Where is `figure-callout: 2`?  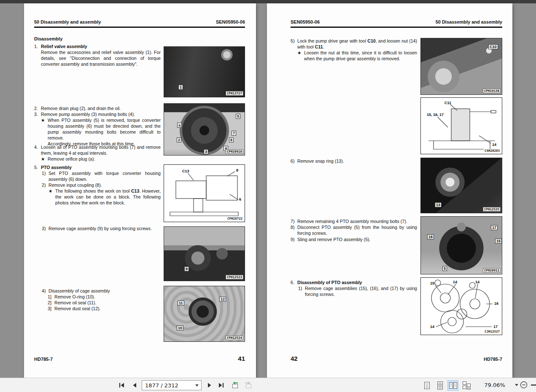
figure-callout: 2 is located at coordinates (179, 140).